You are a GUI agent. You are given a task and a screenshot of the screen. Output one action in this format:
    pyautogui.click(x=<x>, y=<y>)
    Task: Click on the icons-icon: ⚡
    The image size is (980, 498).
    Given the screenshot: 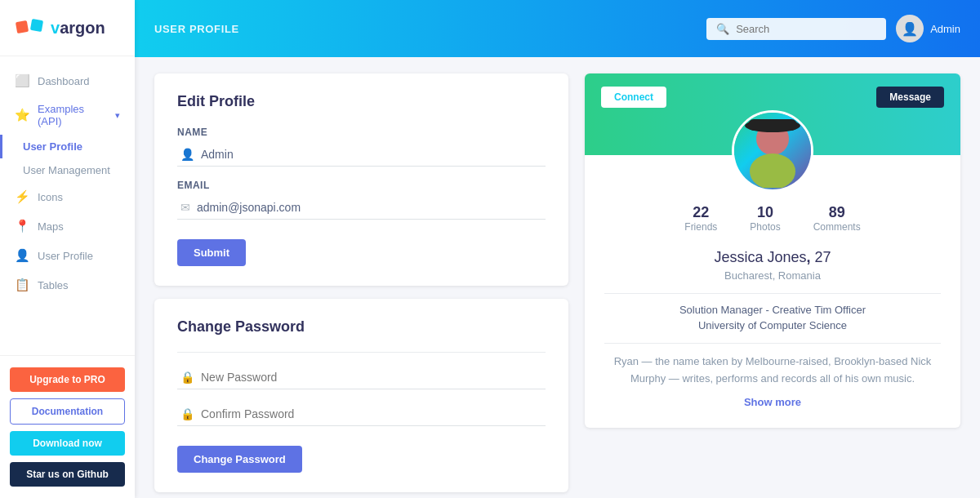 What is the action you would take?
    pyautogui.click(x=22, y=197)
    